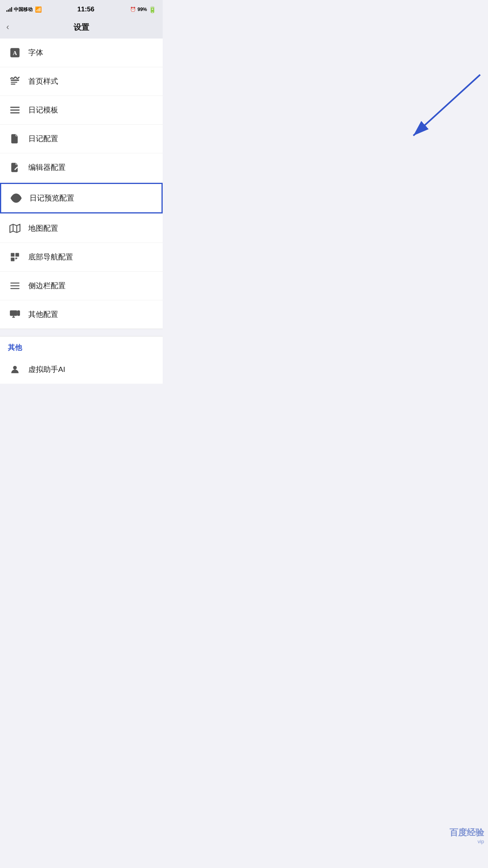 This screenshot has height=868, width=488. Describe the element at coordinates (81, 167) in the screenshot. I see `menu-item-editor-config: 编辑器配置` at that location.